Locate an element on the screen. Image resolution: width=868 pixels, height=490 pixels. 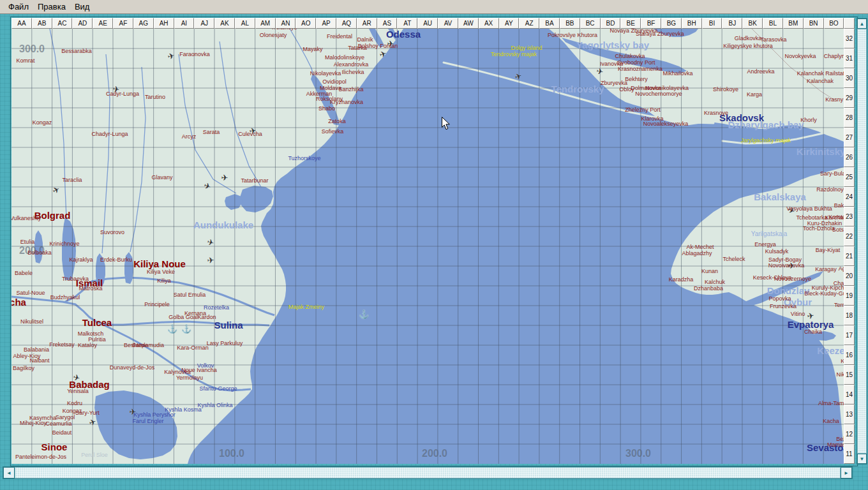
column-header-AV: AV is located at coordinates (448, 23).